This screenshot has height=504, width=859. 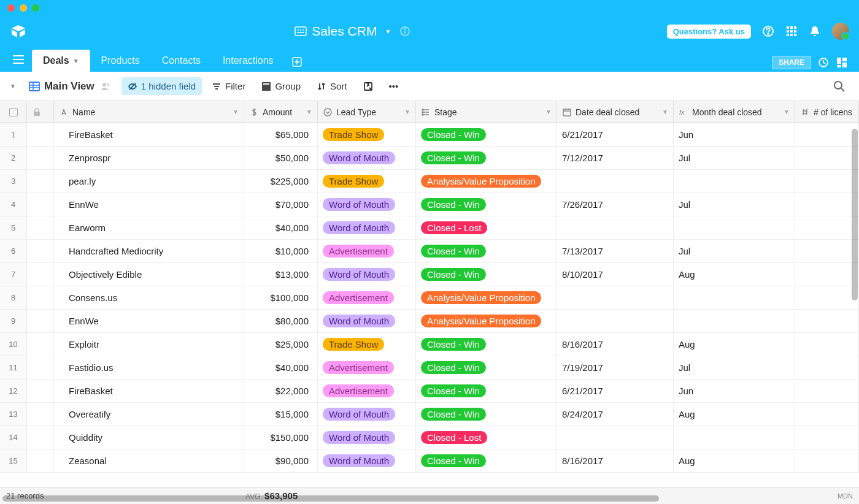 I want to click on cell-name: Consens.us, so click(x=149, y=298).